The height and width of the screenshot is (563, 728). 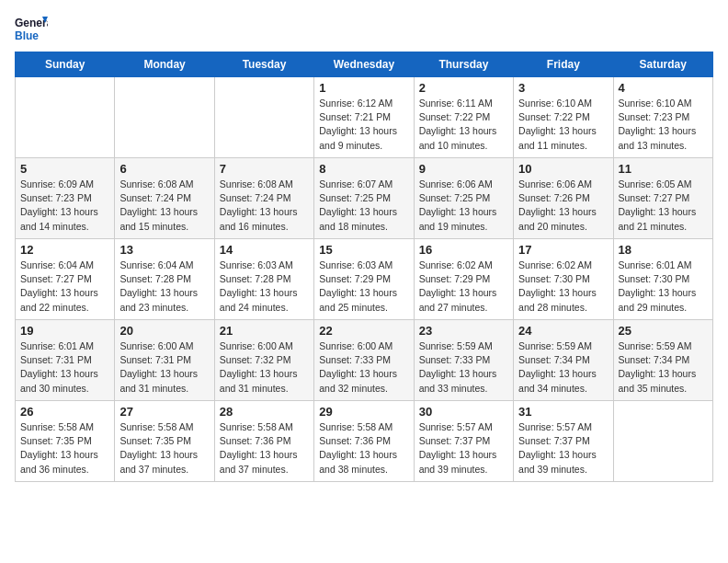 What do you see at coordinates (463, 206) in the screenshot?
I see `day-info: Sunrise: 6:06 AMSunset: 7:25 PMDaylight:…` at bounding box center [463, 206].